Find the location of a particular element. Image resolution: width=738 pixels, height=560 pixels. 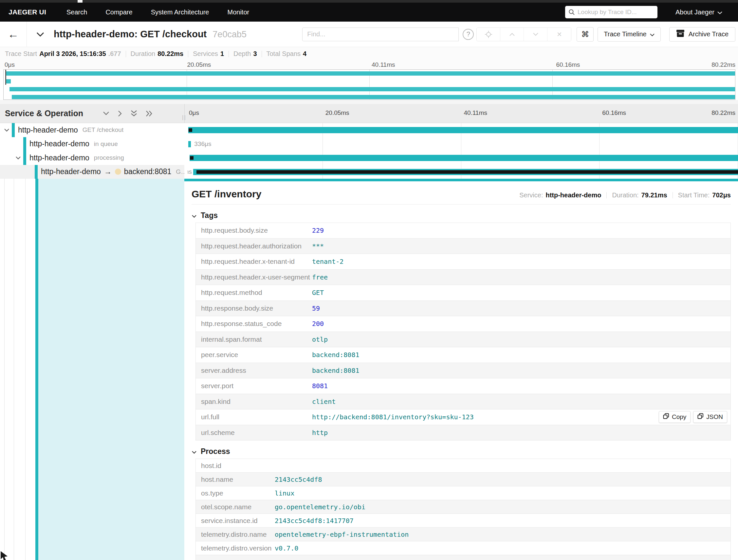

kv-row: http.response.status_code200 is located at coordinates (463, 324).